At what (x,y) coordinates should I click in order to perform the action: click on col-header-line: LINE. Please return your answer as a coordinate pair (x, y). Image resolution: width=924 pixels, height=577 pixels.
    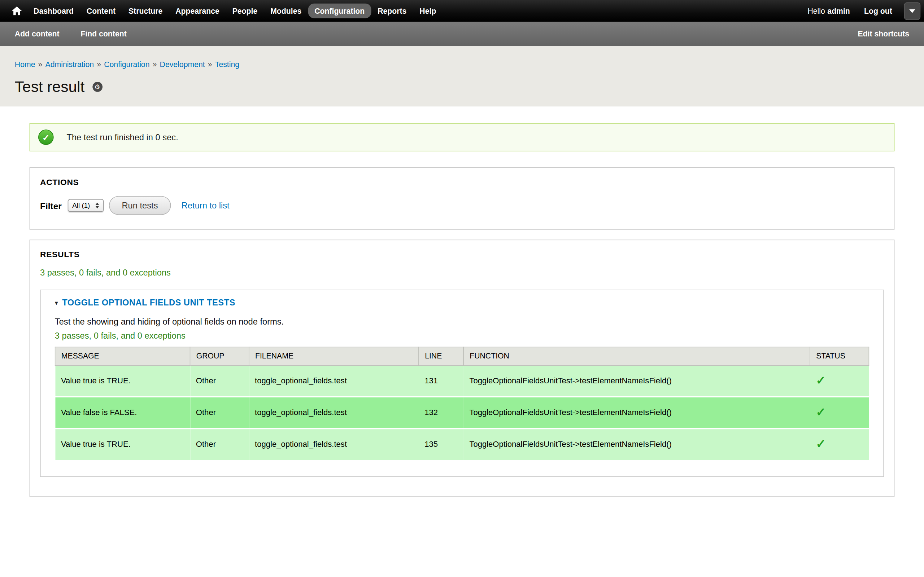
    Looking at the image, I should click on (441, 356).